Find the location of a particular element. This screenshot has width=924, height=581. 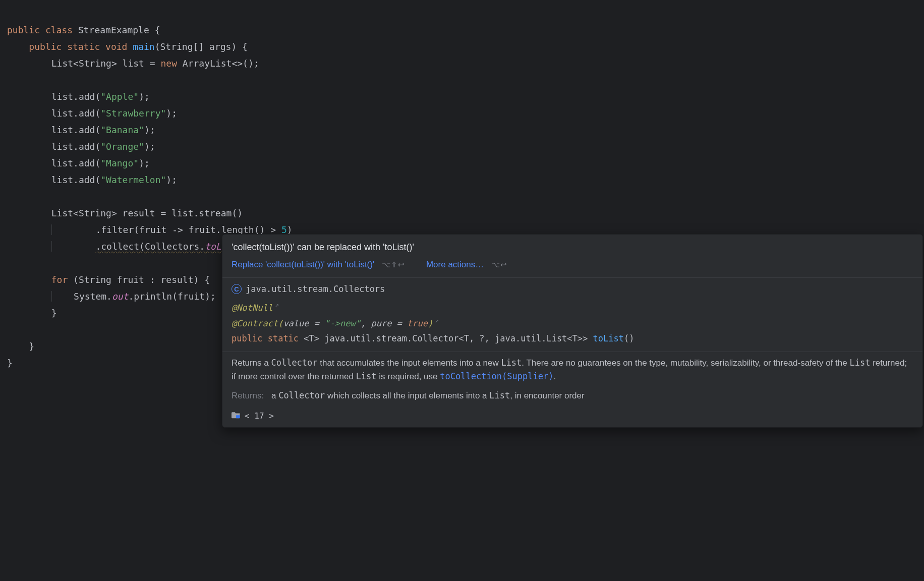

jdk-version-indicator: < 17 > is located at coordinates (259, 416).